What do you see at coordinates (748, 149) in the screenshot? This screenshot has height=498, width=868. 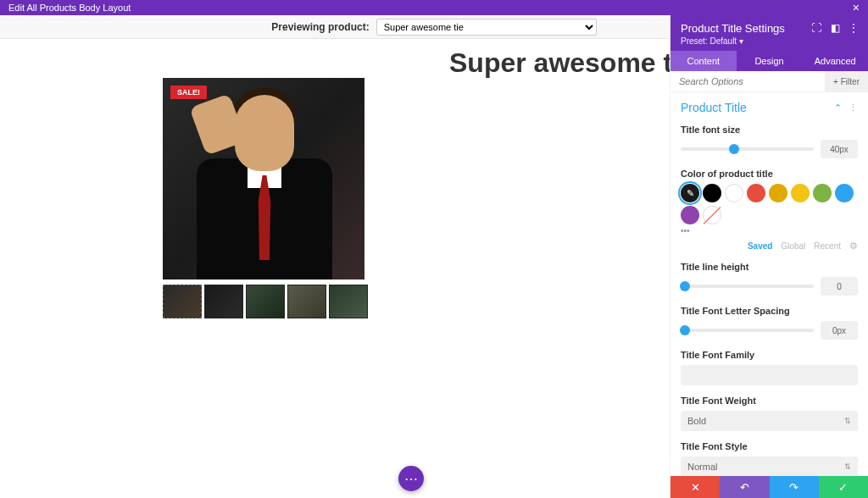 I see `font-size-slider` at bounding box center [748, 149].